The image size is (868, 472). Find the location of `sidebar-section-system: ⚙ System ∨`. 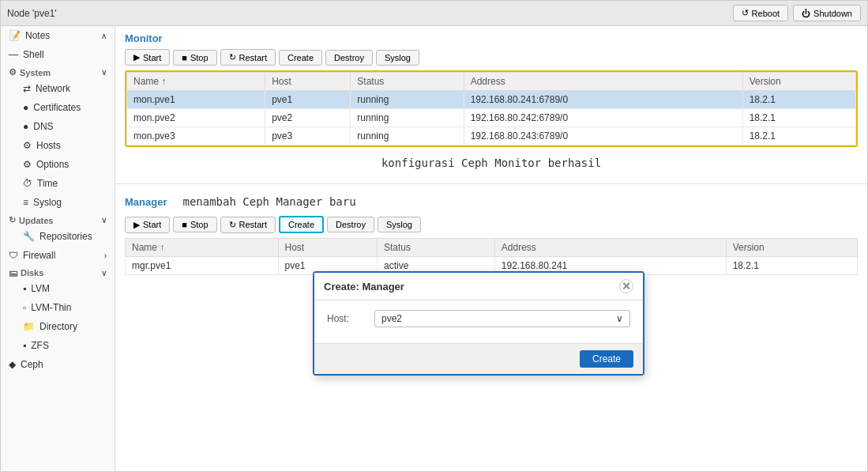

sidebar-section-system: ⚙ System ∨ is located at coordinates (58, 71).